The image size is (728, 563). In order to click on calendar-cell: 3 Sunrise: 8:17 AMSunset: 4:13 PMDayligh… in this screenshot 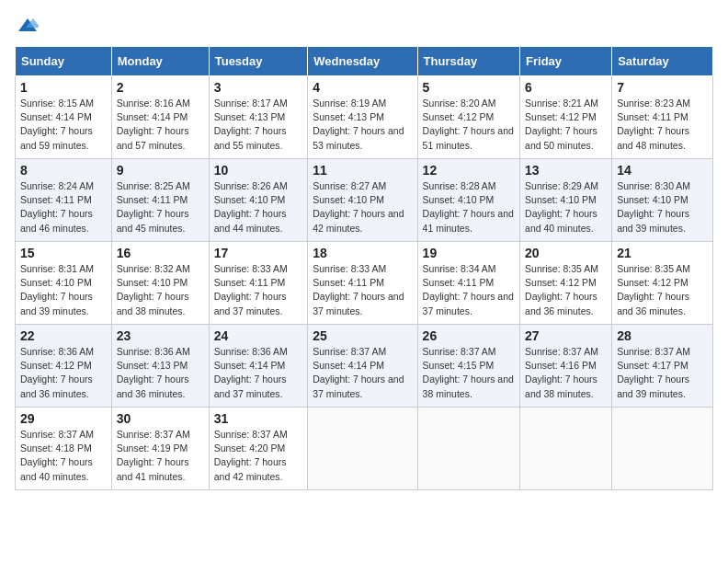, I will do `click(258, 118)`.